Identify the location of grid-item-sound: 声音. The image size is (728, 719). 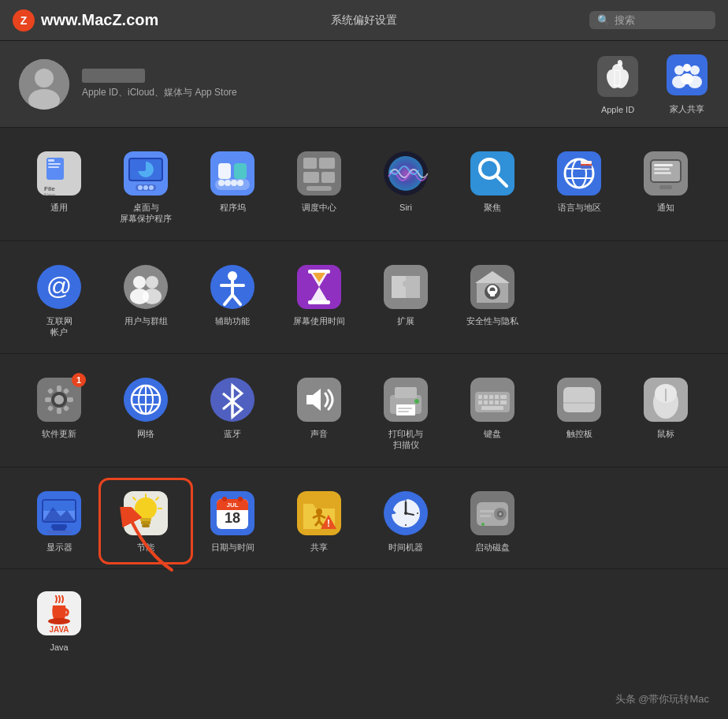
(319, 413).